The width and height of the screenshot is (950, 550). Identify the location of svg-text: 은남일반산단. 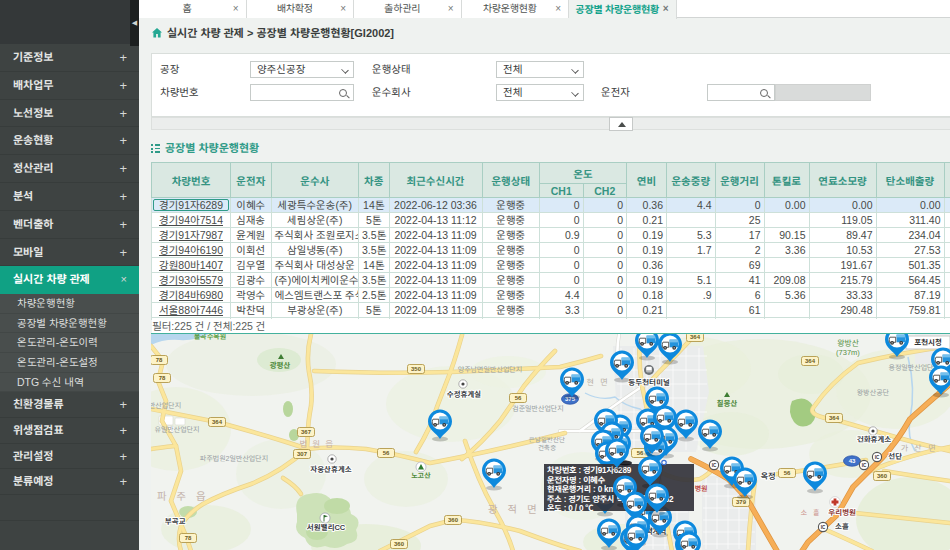
(547, 440).